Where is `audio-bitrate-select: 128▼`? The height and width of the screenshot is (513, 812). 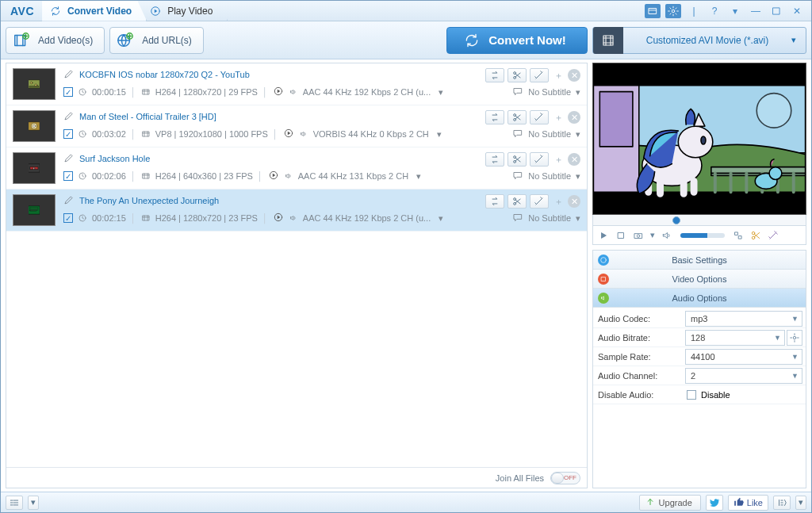
audio-bitrate-select: 128▼ is located at coordinates (735, 338).